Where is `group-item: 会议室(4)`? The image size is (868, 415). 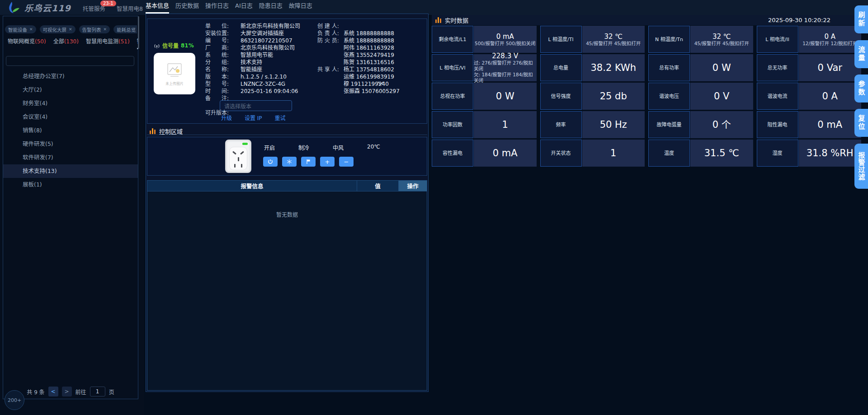
group-item: 会议室(4) is located at coordinates (71, 117).